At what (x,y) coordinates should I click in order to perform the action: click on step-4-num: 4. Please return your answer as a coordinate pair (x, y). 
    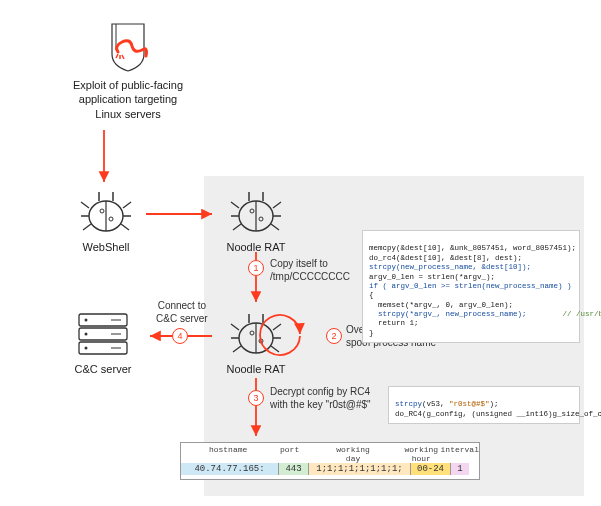
    Looking at the image, I should click on (180, 336).